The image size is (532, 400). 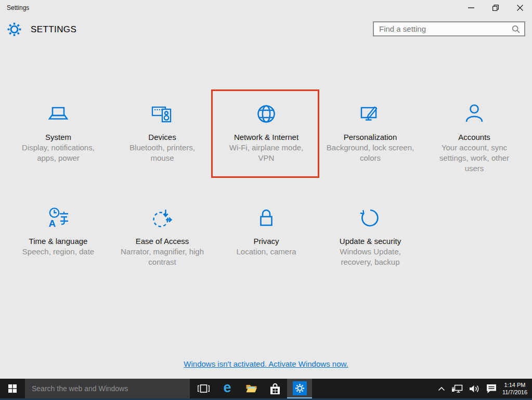 I want to click on start-button, so click(x=12, y=389).